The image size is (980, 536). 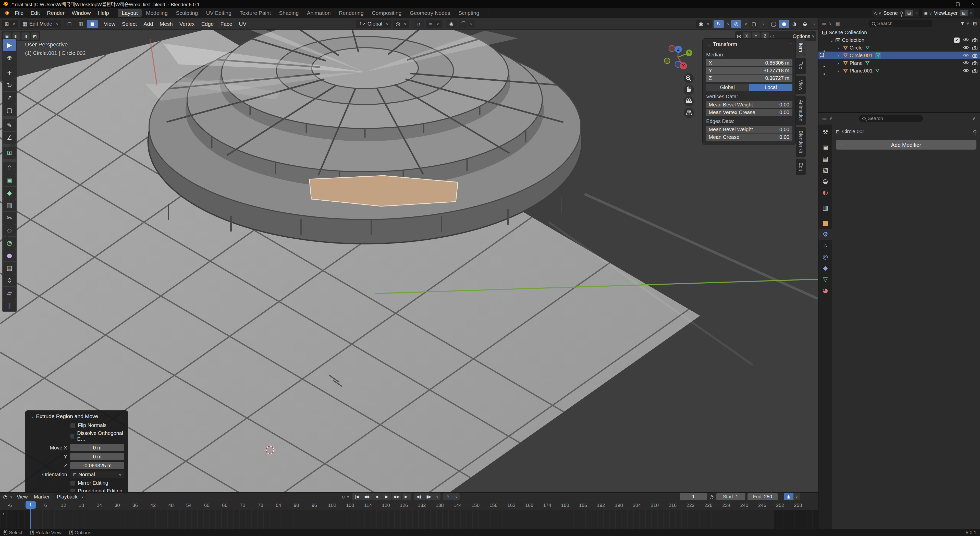 What do you see at coordinates (437, 497) in the screenshot?
I see `step-options-chevron: ∨` at bounding box center [437, 497].